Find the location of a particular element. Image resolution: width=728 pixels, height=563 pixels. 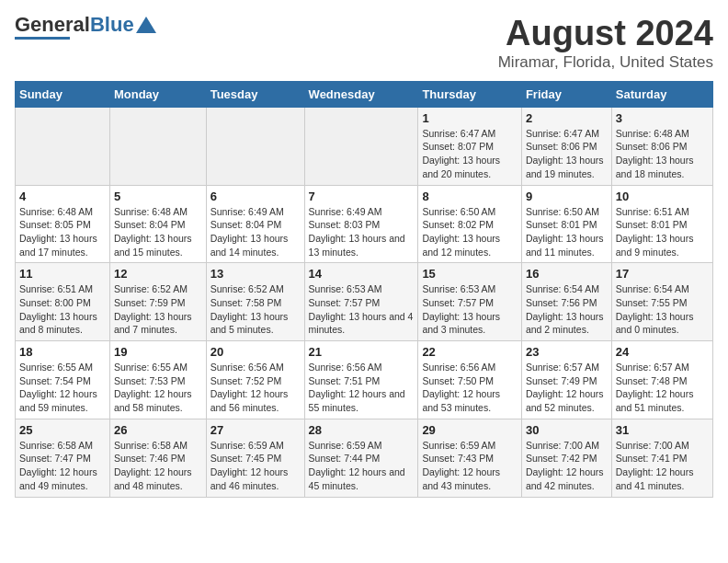

day-number: 6 is located at coordinates (256, 197).